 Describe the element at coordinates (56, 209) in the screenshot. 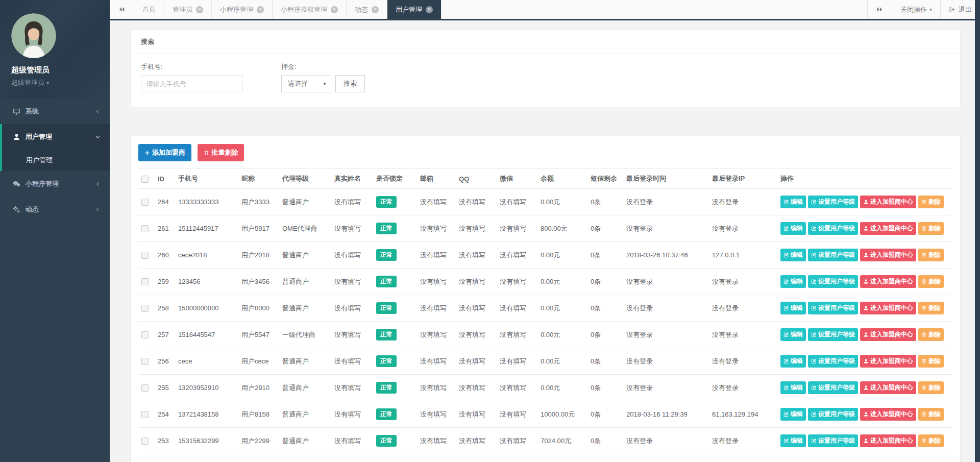

I see `sidebar-item-link: 动态` at that location.